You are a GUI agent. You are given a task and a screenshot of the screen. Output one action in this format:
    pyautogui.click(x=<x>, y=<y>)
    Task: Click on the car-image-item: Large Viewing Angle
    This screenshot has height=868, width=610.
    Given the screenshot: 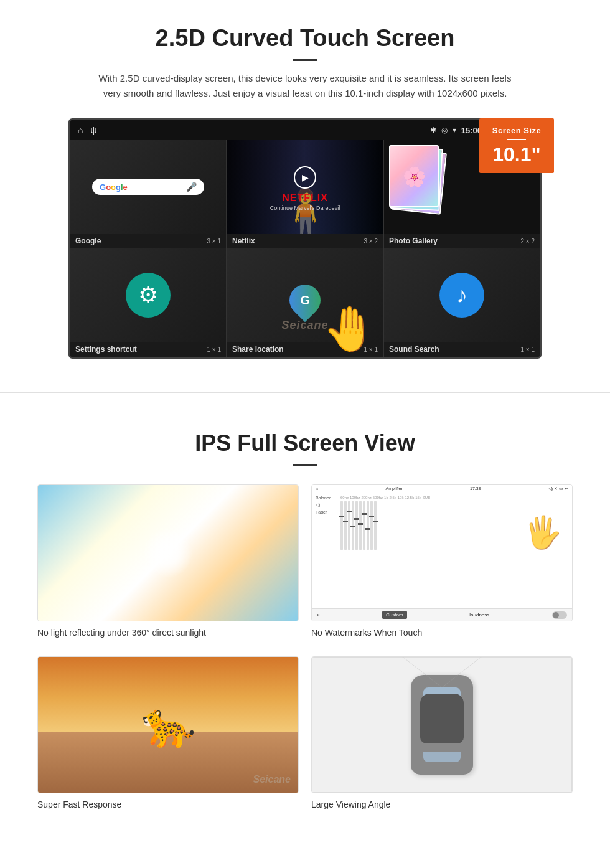 What is the action you would take?
    pyautogui.click(x=442, y=733)
    